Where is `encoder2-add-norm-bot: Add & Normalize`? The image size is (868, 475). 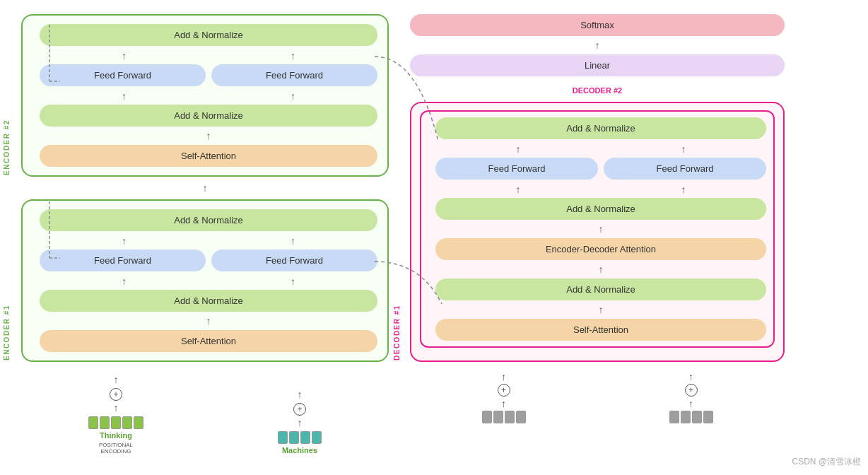
encoder2-add-norm-bot: Add & Normalize is located at coordinates (209, 116).